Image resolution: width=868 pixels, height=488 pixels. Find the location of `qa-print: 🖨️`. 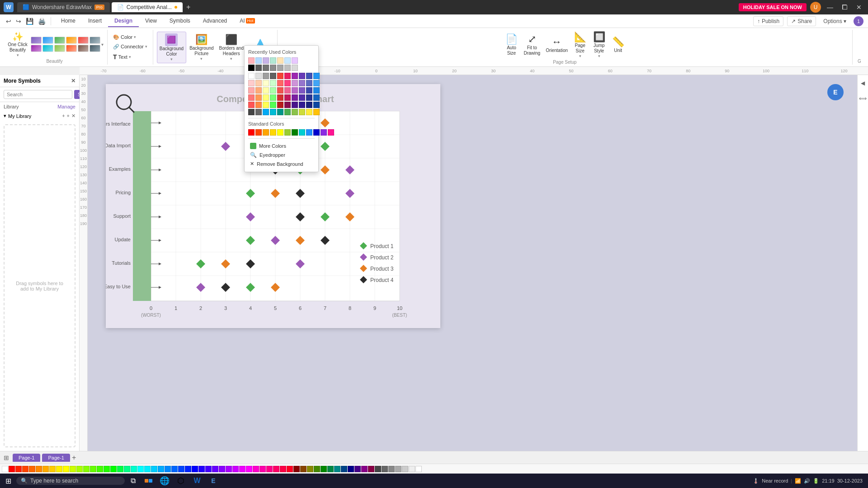

qa-print: 🖨️ is located at coordinates (42, 21).